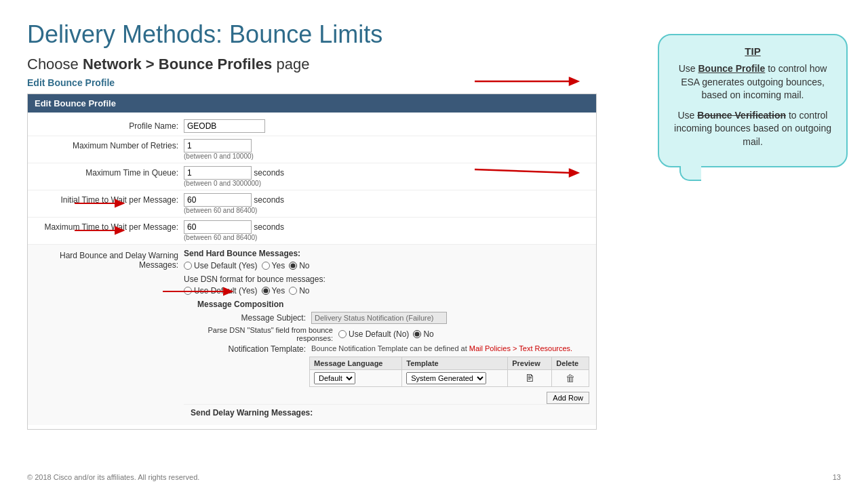 This screenshot has height=488, width=868. What do you see at coordinates (312, 126) in the screenshot?
I see `profile-name-row: Profile Name:` at bounding box center [312, 126].